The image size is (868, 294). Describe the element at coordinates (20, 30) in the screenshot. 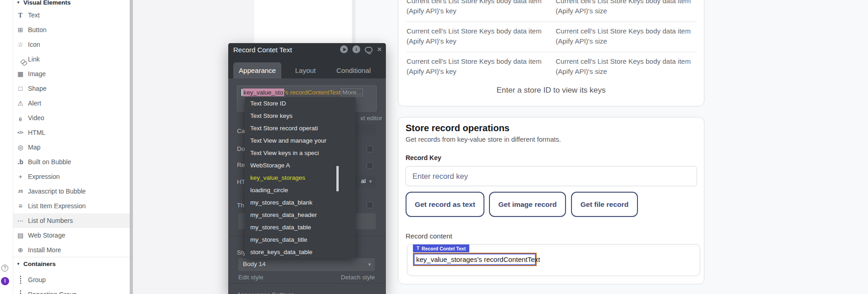

I see `button-icon: ⊞` at that location.